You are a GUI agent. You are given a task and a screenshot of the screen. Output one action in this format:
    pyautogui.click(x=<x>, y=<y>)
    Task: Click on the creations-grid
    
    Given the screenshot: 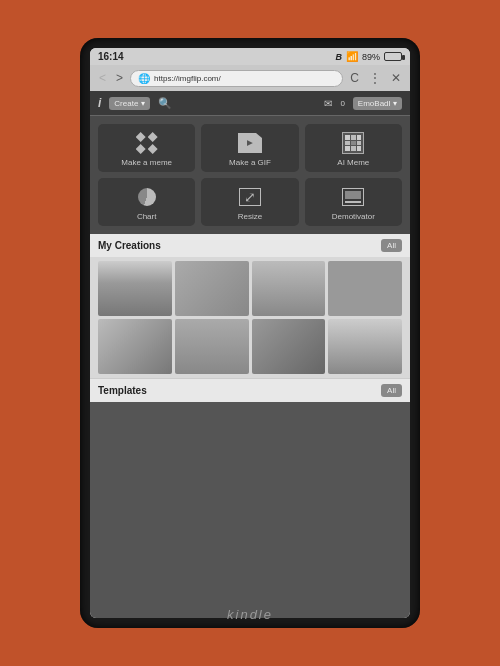 What is the action you would take?
    pyautogui.click(x=250, y=318)
    